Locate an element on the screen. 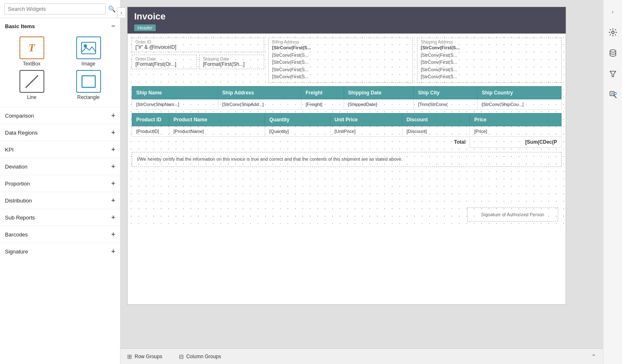  line-label: Line is located at coordinates (31, 97).